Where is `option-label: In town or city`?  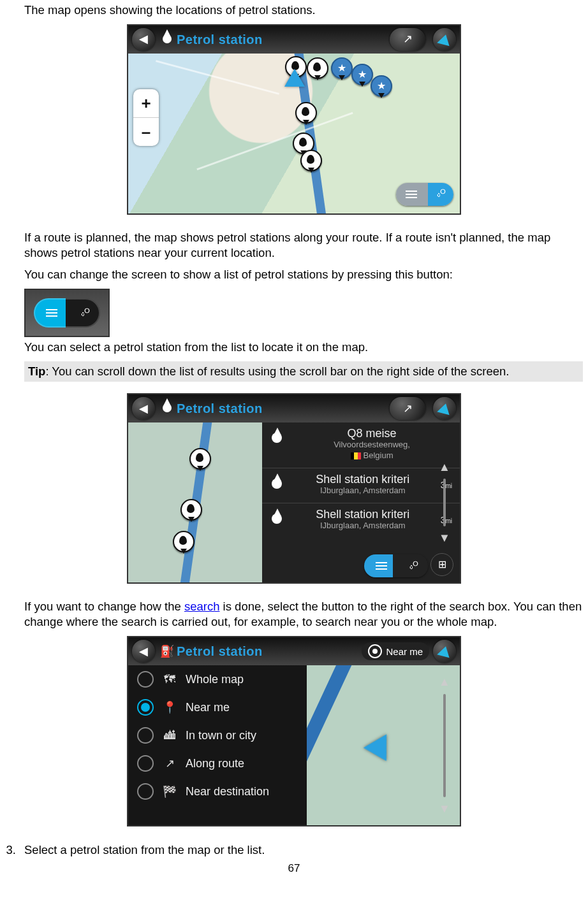
option-label: In town or city is located at coordinates (221, 735).